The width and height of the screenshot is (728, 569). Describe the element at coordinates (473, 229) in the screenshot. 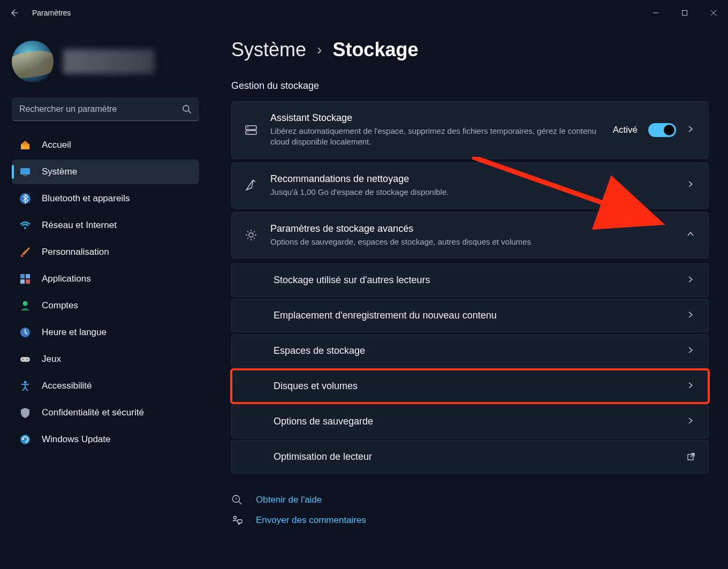

I see `card-title: Paramètres de stockage avancés` at that location.